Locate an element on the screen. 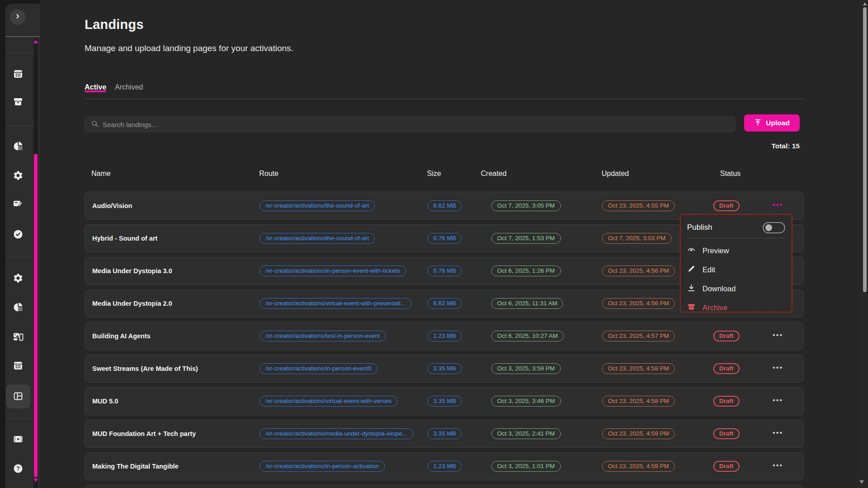 The height and width of the screenshot is (488, 868). page-scroll-down-arrow is located at coordinates (862, 482).